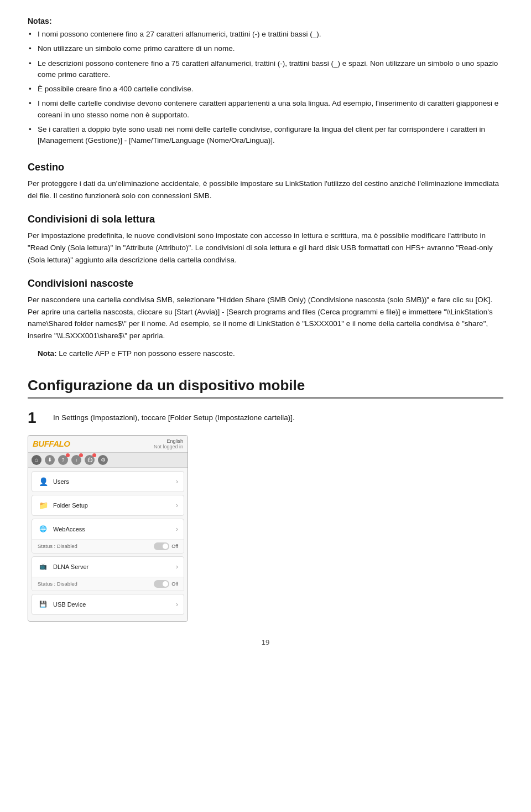 Image resolution: width=531 pixels, height=812 pixels. What do you see at coordinates (108, 545) in the screenshot?
I see `device-body: 👤 Users › 📁 Folder Setup › 🌐 WebAcce` at bounding box center [108, 545].